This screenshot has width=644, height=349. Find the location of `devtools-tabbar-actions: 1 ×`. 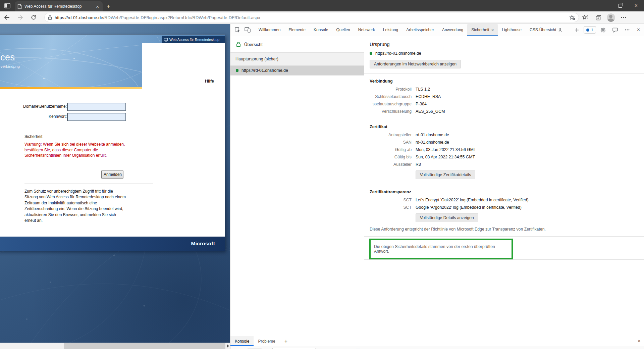

devtools-tabbar-actions: 1 × is located at coordinates (606, 30).